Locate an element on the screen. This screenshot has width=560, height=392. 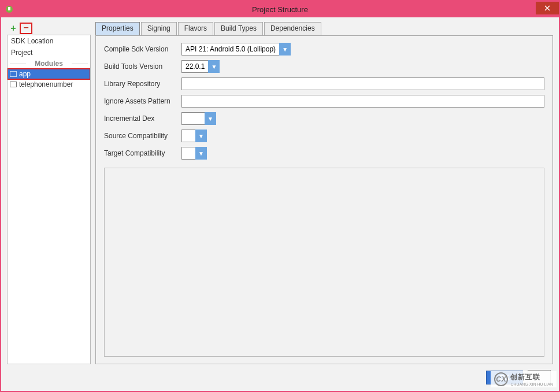
row-incremental-dex: Incremental Dex ▼ is located at coordinates (324, 119).